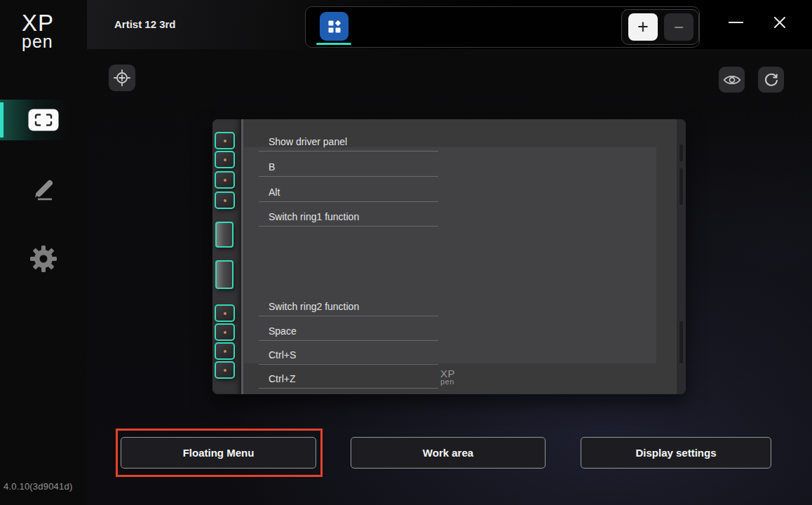 The height and width of the screenshot is (505, 812). Describe the element at coordinates (661, 27) in the screenshot. I see `tab-actions-group: + −` at that location.